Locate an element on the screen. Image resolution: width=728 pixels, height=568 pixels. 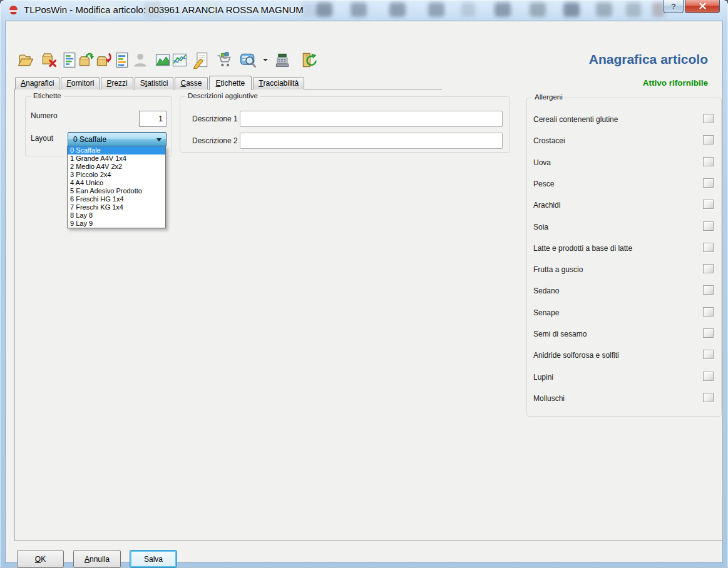
tab-tracciabilita: Tracciabilità is located at coordinates (279, 83).